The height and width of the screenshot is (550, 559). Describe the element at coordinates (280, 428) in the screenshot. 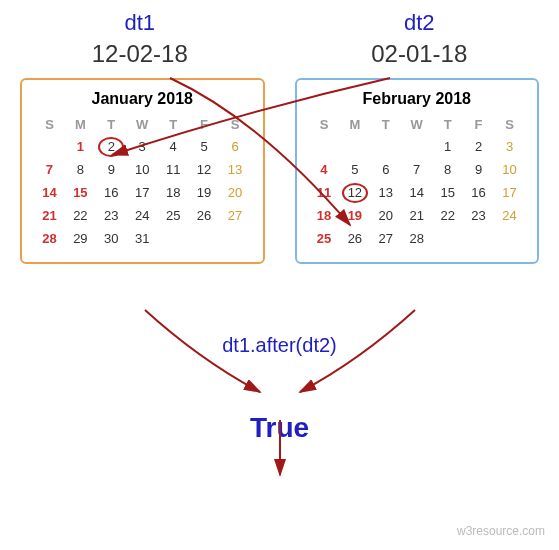

I see `result-text: True` at that location.